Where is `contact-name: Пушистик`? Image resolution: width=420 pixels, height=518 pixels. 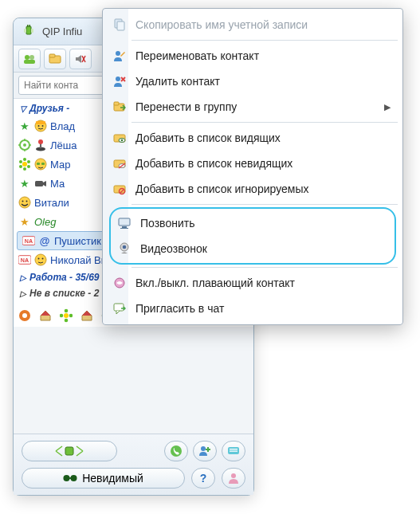
contact-name: Пушистик is located at coordinates (78, 241).